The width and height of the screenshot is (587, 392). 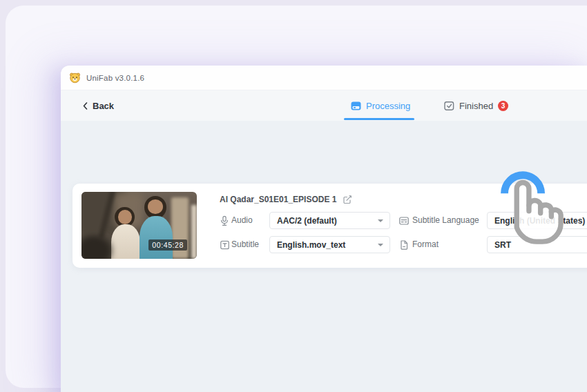 What do you see at coordinates (324, 78) in the screenshot?
I see `titlebar: UniFab v3.0.1.6` at bounding box center [324, 78].